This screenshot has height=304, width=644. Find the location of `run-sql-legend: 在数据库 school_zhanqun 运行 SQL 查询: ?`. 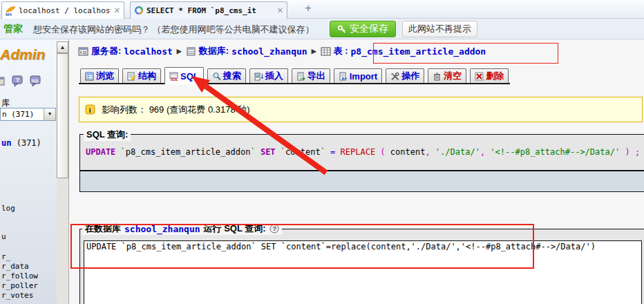

run-sql-legend: 在数据库 school_zhanqun 运行 SQL 查询: ? is located at coordinates (182, 229).